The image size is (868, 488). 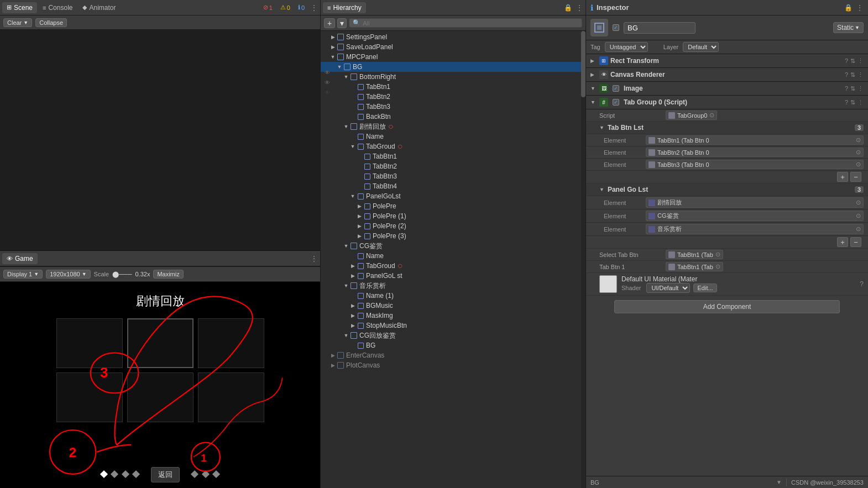 What do you see at coordinates (453, 47) in the screenshot?
I see `hierarchy-item-saveloadpanel: ▶ SaveLoadPanel` at bounding box center [453, 47].